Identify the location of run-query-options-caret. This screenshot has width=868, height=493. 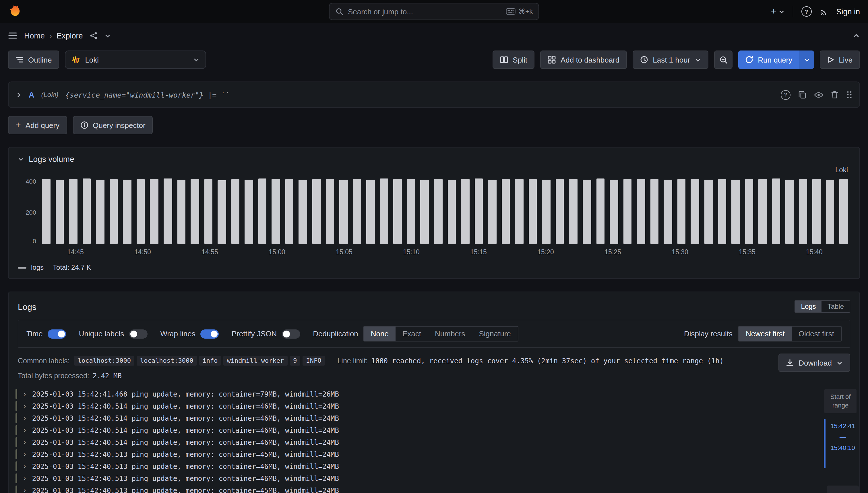
(807, 60).